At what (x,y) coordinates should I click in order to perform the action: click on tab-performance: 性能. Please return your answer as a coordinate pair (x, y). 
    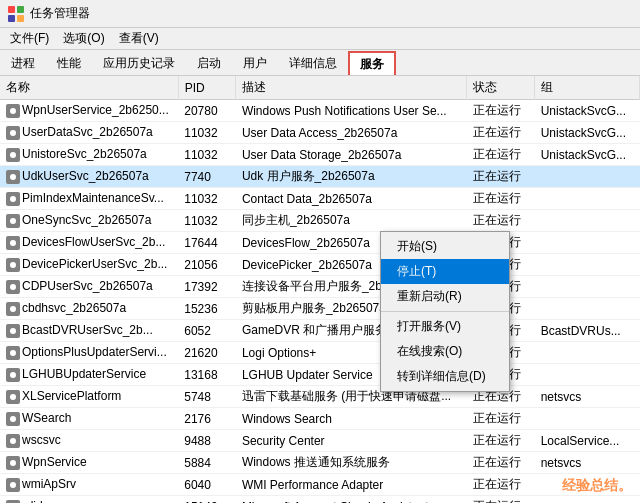
    Looking at the image, I should click on (69, 63).